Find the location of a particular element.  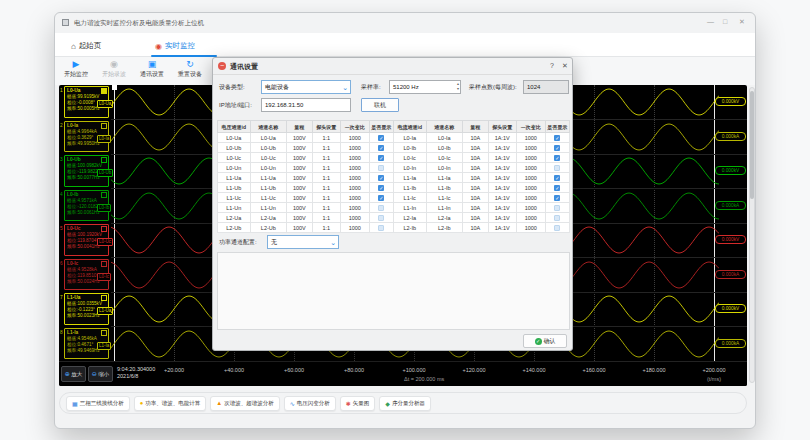

table-row: L1-UaL1-Ua100V1:11000✓L1-IaL1-Ia10A1A:1V… is located at coordinates (394, 178).